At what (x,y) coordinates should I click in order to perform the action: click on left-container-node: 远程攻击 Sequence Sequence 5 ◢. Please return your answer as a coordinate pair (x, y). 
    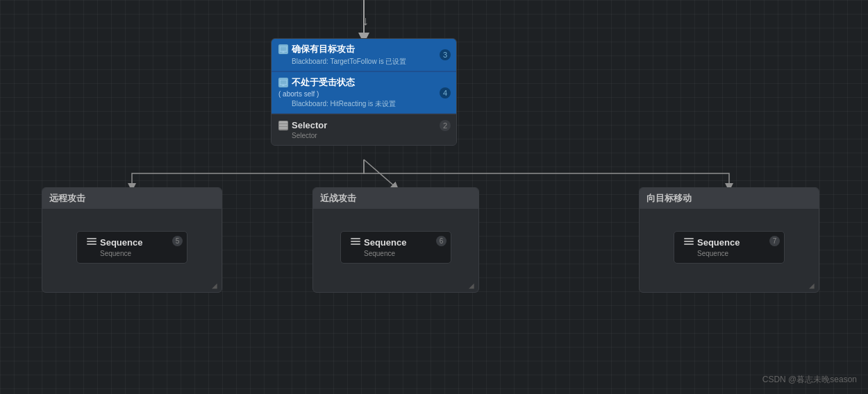
    Looking at the image, I should click on (132, 240).